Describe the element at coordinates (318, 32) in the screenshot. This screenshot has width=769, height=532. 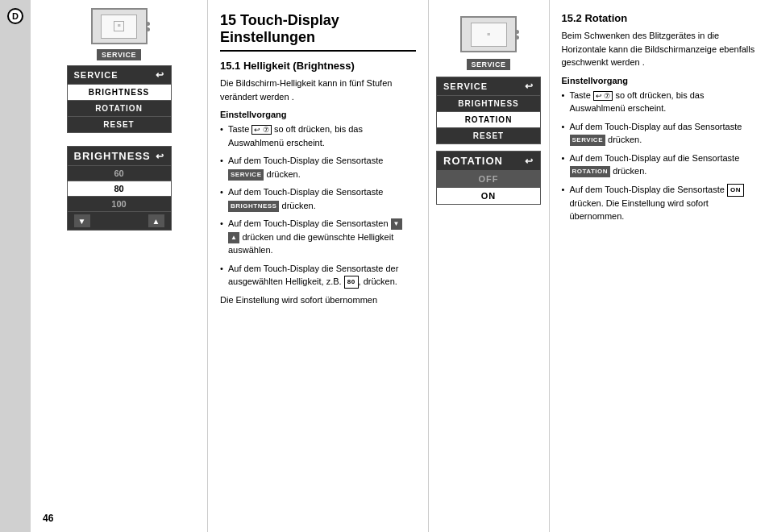
I see `section-title: 15 Touch-Display Einstellungen` at that location.